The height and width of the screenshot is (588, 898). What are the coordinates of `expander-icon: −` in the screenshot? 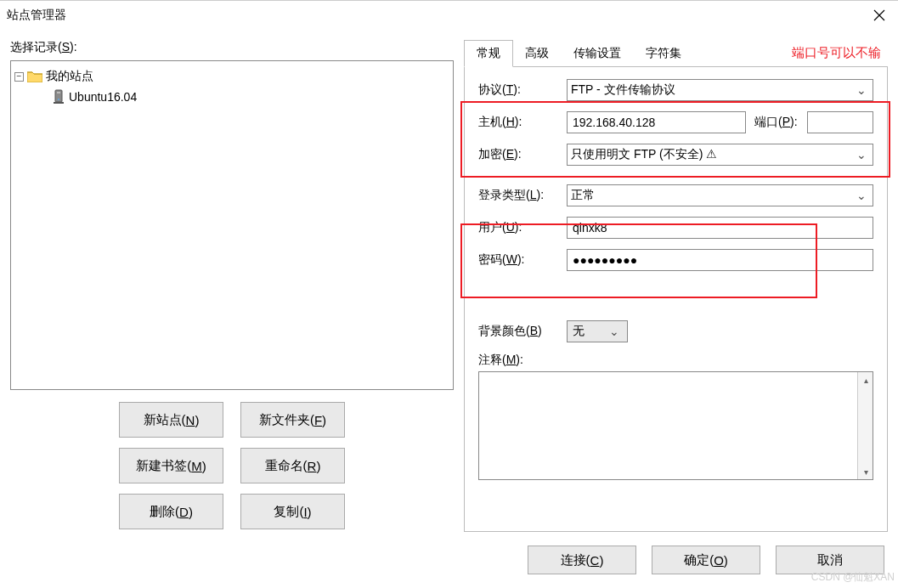 It's located at (19, 76).